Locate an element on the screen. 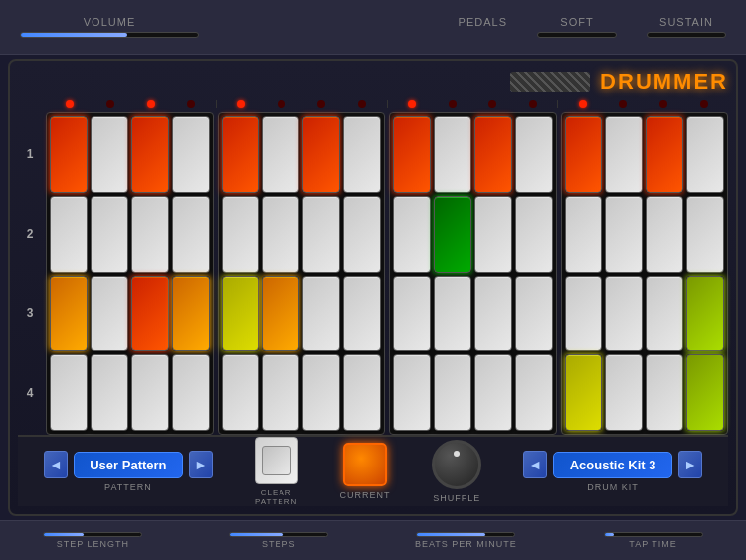 The width and height of the screenshot is (746, 560). current-button is located at coordinates (365, 465).